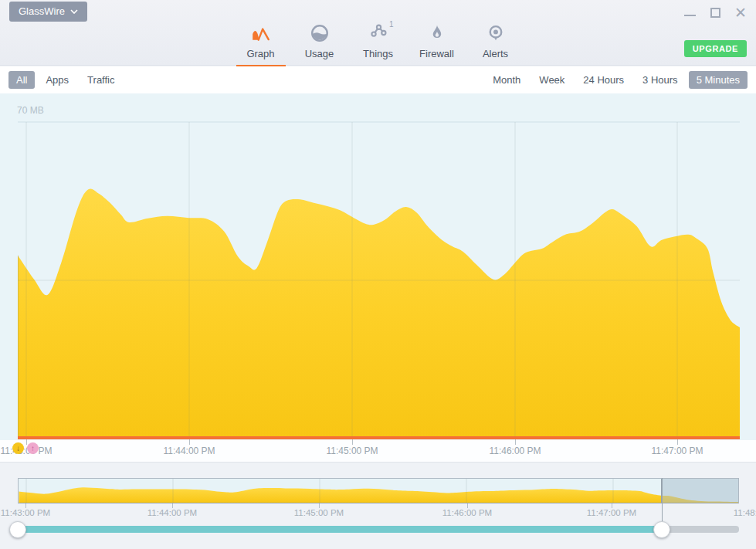  Describe the element at coordinates (392, 25) in the screenshot. I see `things-count-badge: 1` at that location.